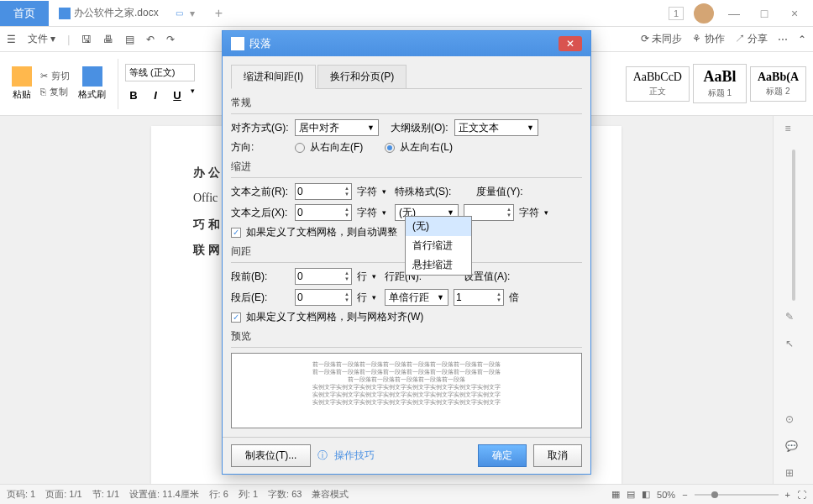 This screenshot has width=813, height=504. Describe the element at coordinates (87, 39) in the screenshot. I see `save-icon: 🖫` at that location.